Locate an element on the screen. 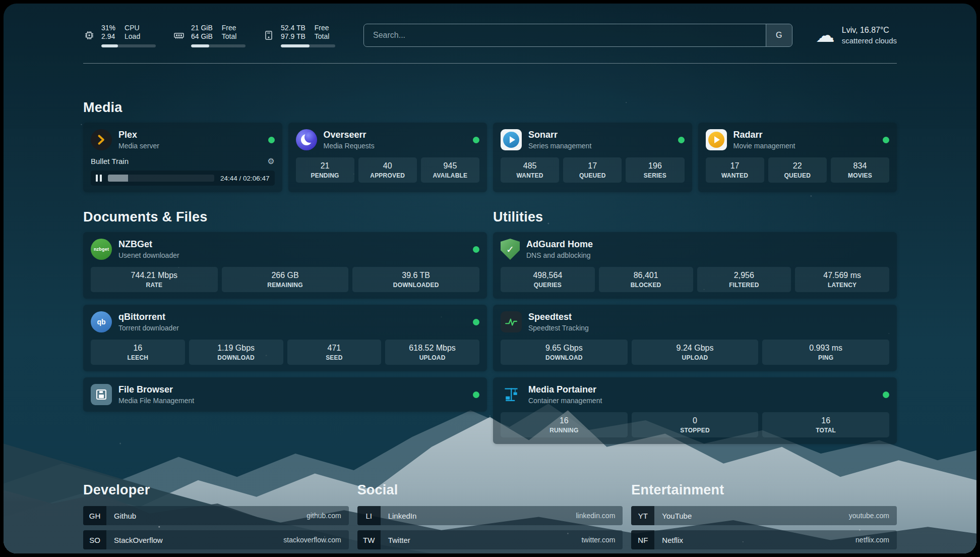 This screenshot has height=557, width=980. service-desc: Torrent downloader is located at coordinates (292, 328).